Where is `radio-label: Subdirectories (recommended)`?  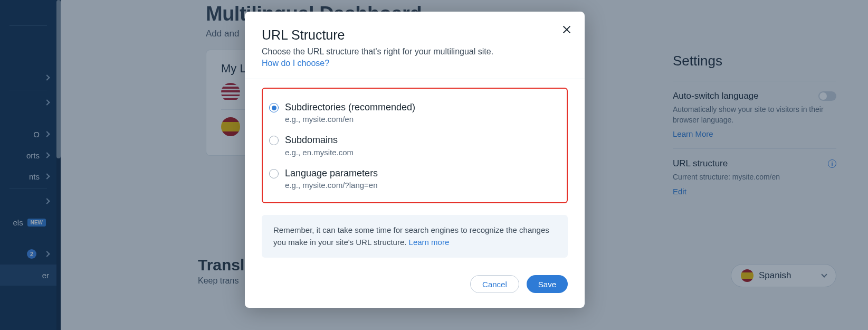
radio-label: Subdirectories (recommended) is located at coordinates (350, 108).